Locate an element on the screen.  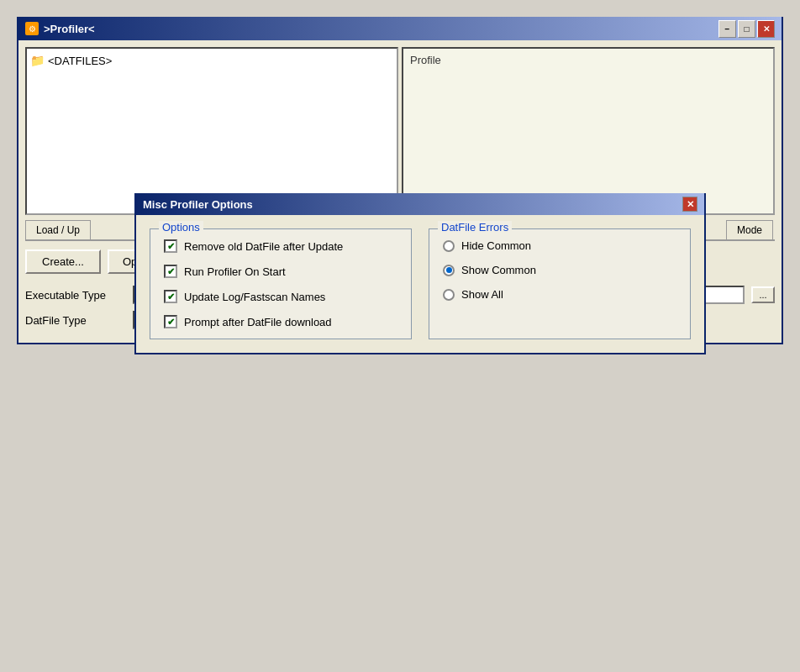
checkbox-run-profiler: Run Profiler On Start is located at coordinates (281, 271).